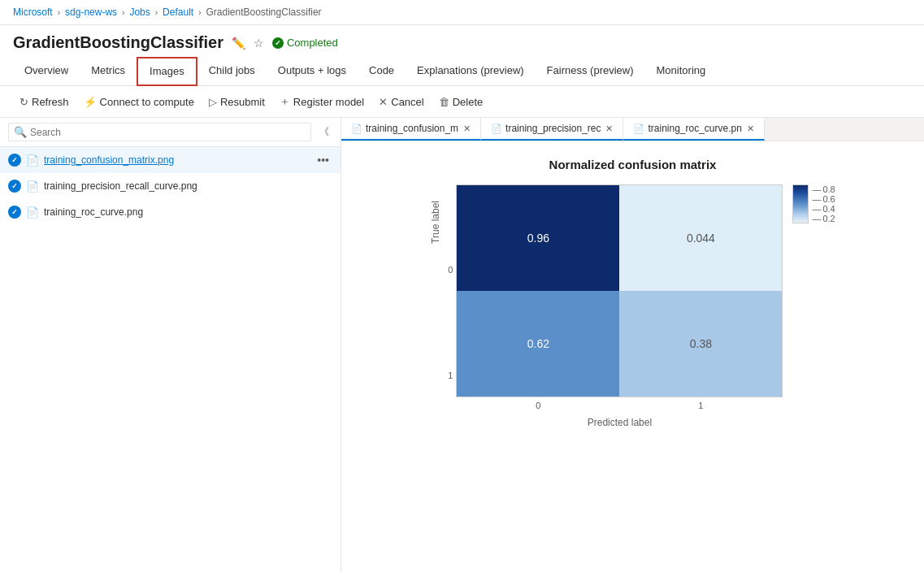  I want to click on tab-metrics: Metrics, so click(108, 72).